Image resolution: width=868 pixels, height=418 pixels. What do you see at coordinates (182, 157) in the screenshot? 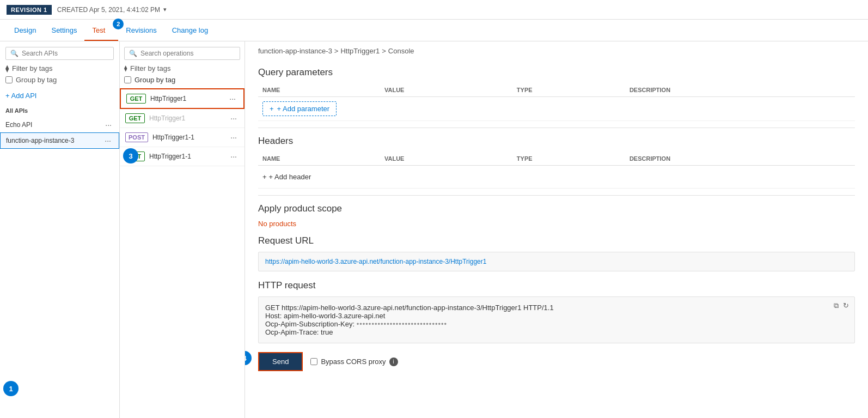
I see `op-item-httptrigger1-1-get: GET HttpTrigger1-1 ···` at bounding box center [182, 157].